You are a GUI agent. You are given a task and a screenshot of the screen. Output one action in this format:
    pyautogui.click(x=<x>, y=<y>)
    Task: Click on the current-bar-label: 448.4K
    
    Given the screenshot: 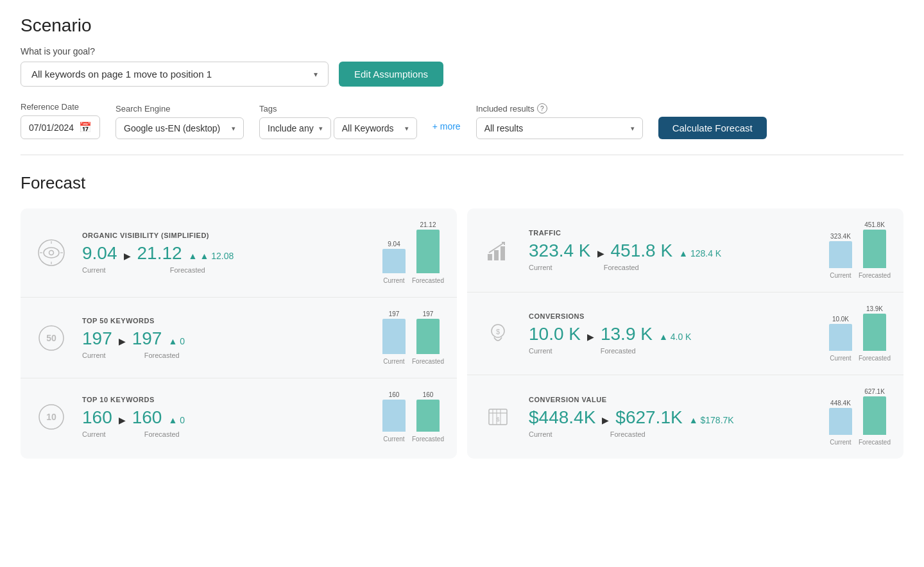 What is the action you would take?
    pyautogui.click(x=841, y=403)
    